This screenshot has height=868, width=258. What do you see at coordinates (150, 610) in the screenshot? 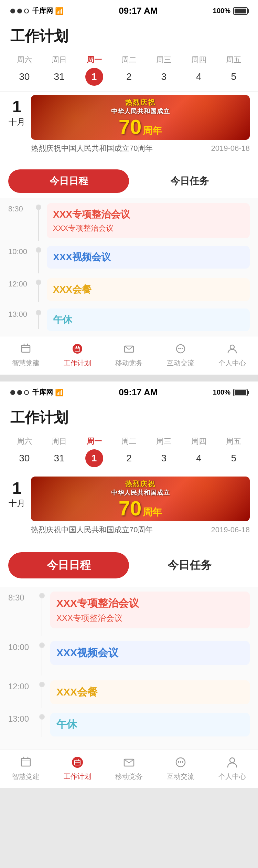
I see `event-card-830-2: XXX专项整治会议 XXX专项整治会议` at bounding box center [150, 610].